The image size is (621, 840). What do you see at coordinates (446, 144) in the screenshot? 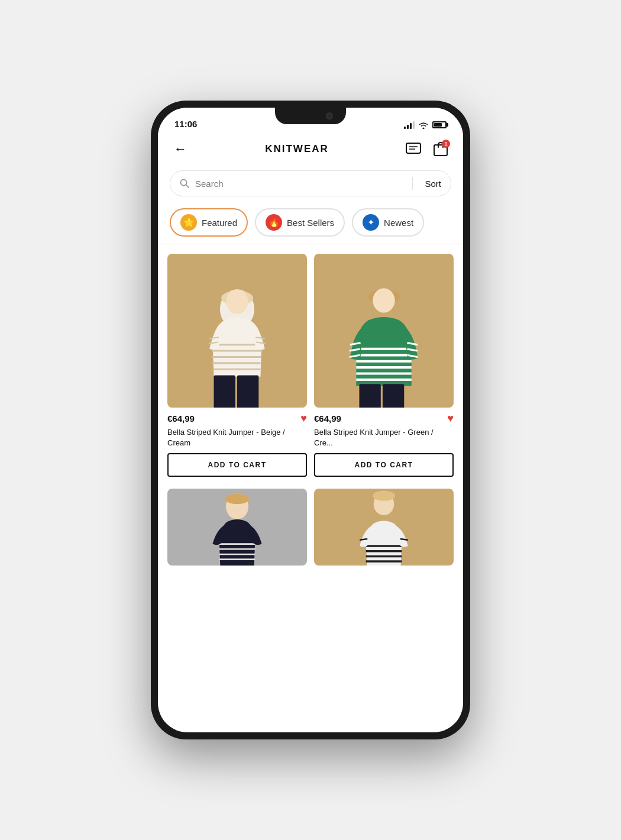
I see `cart-badge: 1` at bounding box center [446, 144].